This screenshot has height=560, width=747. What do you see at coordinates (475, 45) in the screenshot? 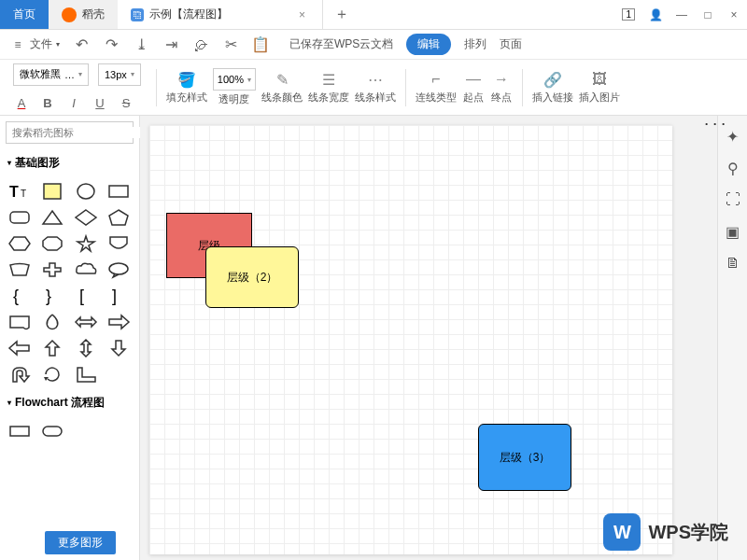
I see `menu-arrange: 排列` at bounding box center [475, 45].